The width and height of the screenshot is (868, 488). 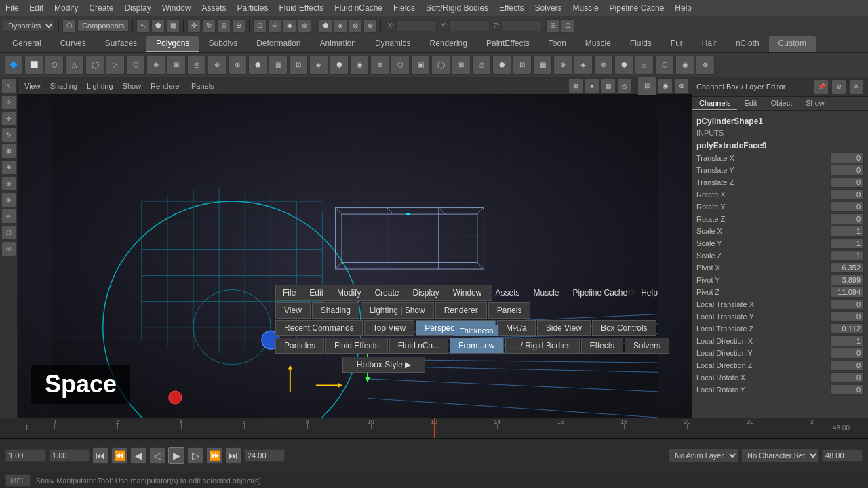 I want to click on hb-assets: Assets, so click(x=507, y=293).